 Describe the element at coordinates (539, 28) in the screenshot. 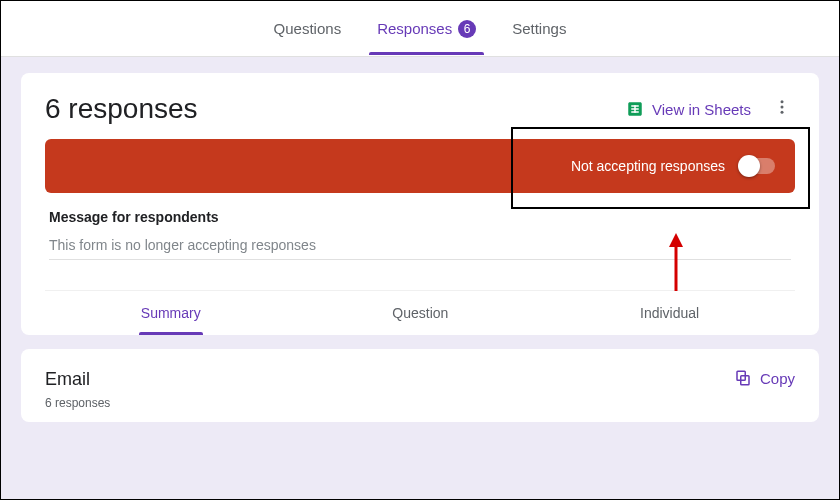

I see `tab-settings-label: Settings` at that location.